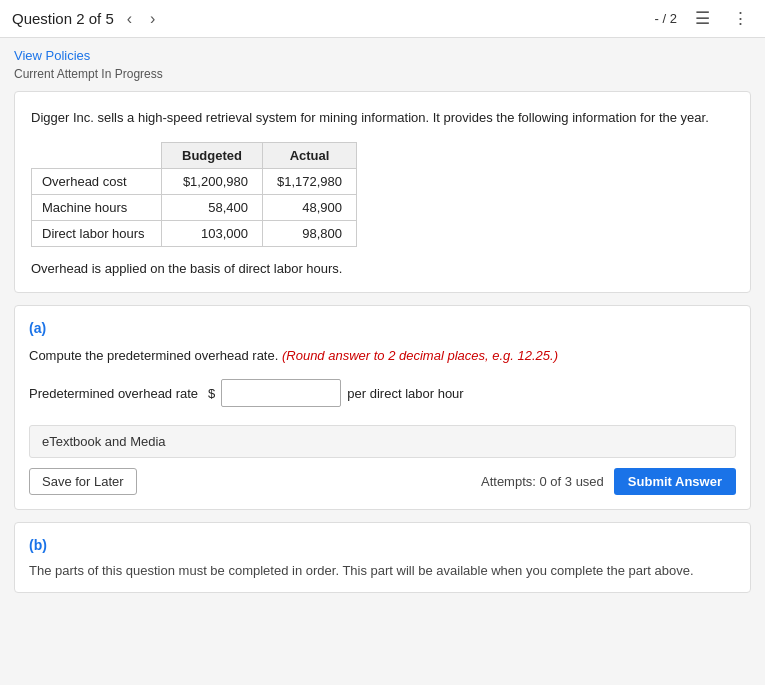 Image resolution: width=765 pixels, height=685 pixels. What do you see at coordinates (740, 18) in the screenshot?
I see `more-icon-button: ⋮` at bounding box center [740, 18].